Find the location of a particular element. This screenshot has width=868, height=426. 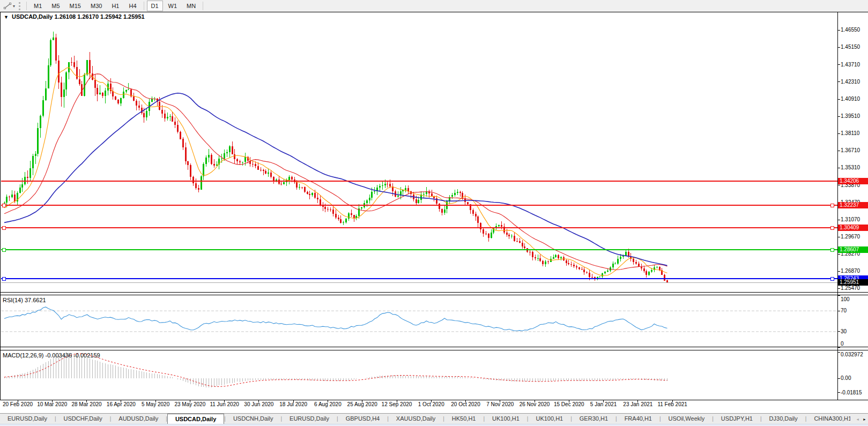

line-tool-icon is located at coordinates (8, 6).